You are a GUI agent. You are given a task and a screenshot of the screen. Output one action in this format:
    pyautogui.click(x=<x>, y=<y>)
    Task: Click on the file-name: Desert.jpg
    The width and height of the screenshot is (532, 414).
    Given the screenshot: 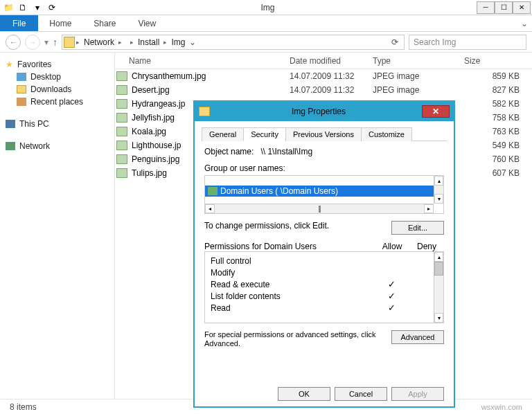 What is the action you would take?
    pyautogui.click(x=151, y=90)
    